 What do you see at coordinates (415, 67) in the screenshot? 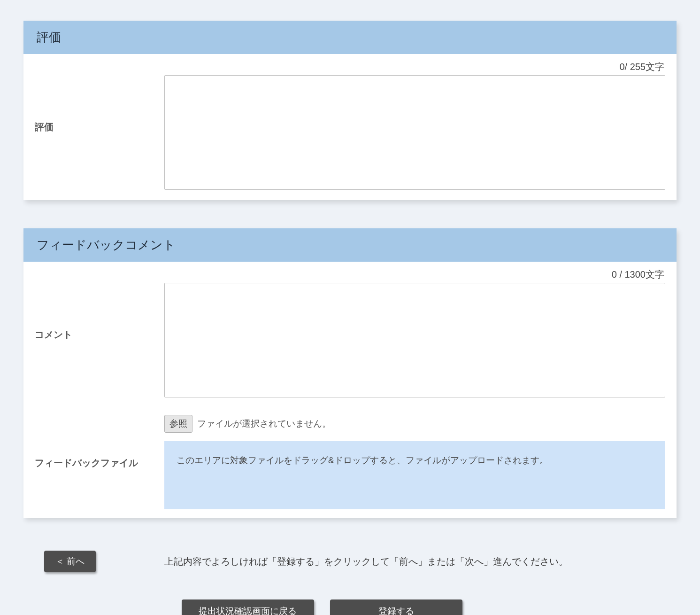
I see `evaluation-char-counter: 0/ 255文字` at bounding box center [415, 67].